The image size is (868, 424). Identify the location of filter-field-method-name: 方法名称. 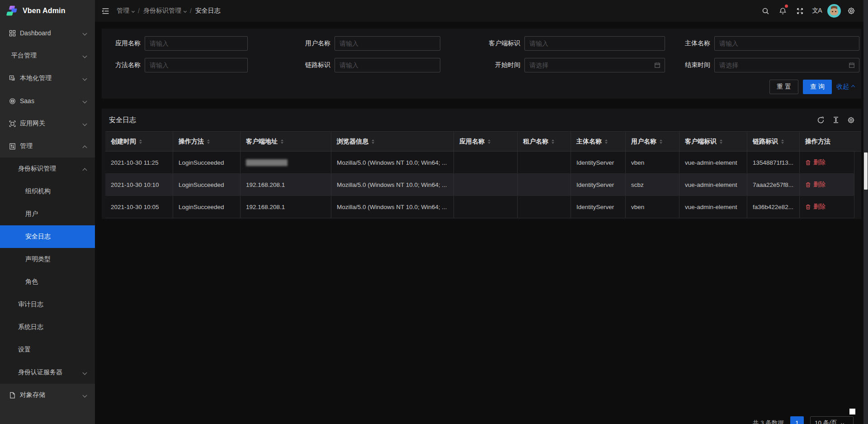
(197, 65).